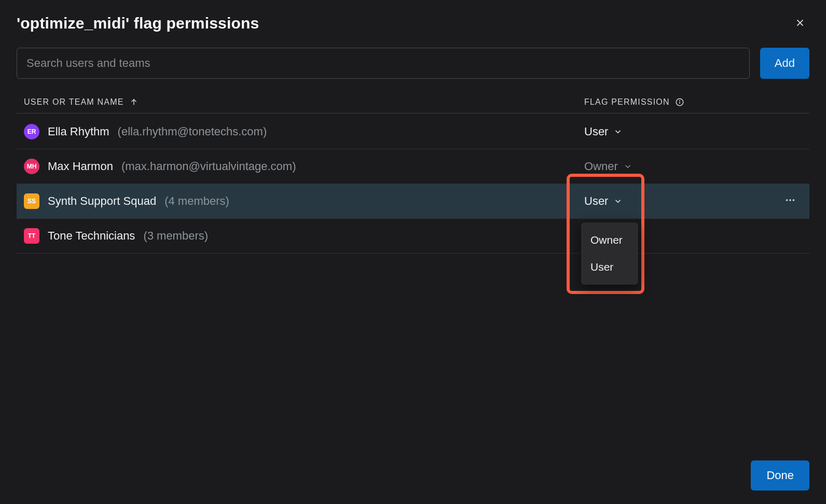 The height and width of the screenshot is (504, 826). What do you see at coordinates (80, 166) in the screenshot?
I see `entity-name: Max Harmon` at bounding box center [80, 166].